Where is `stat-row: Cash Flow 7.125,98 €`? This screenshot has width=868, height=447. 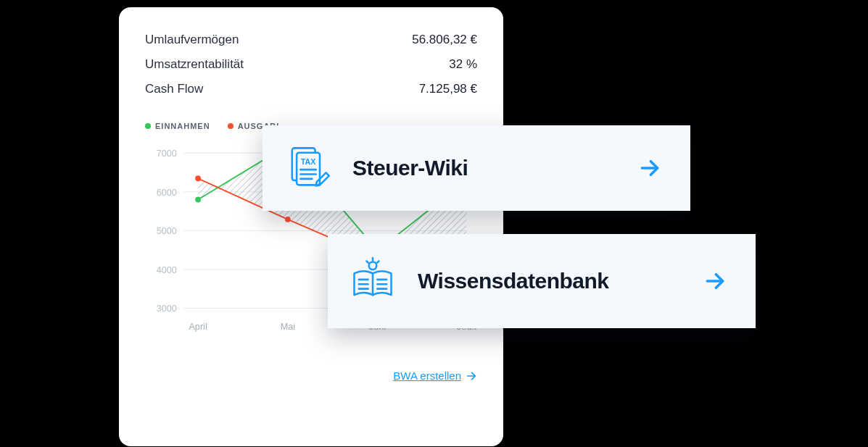 stat-row: Cash Flow 7.125,98 € is located at coordinates (311, 89).